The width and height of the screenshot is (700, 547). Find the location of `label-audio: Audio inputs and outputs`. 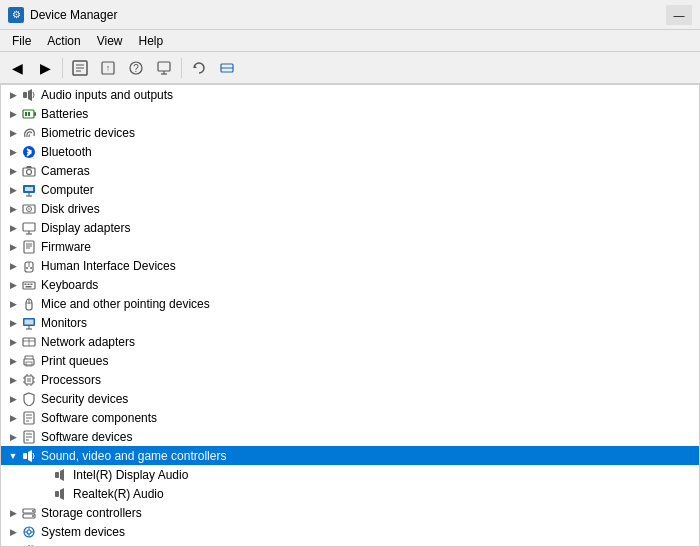

label-audio: Audio inputs and outputs is located at coordinates (107, 95).